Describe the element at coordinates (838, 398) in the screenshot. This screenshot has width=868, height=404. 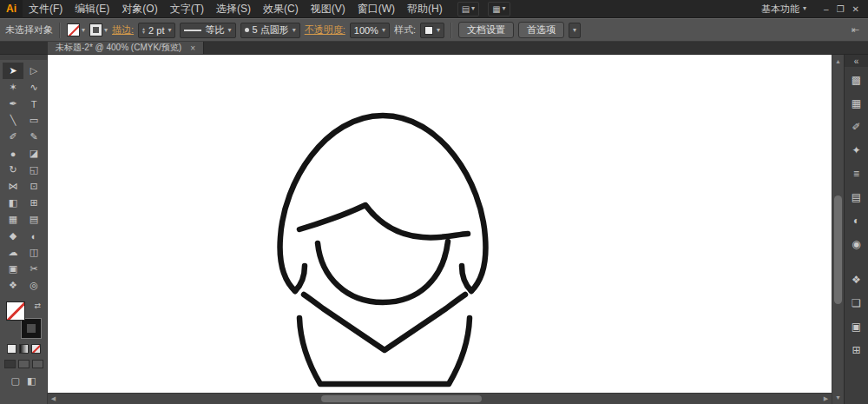
I see `scroll-down-icon: ▼` at that location.